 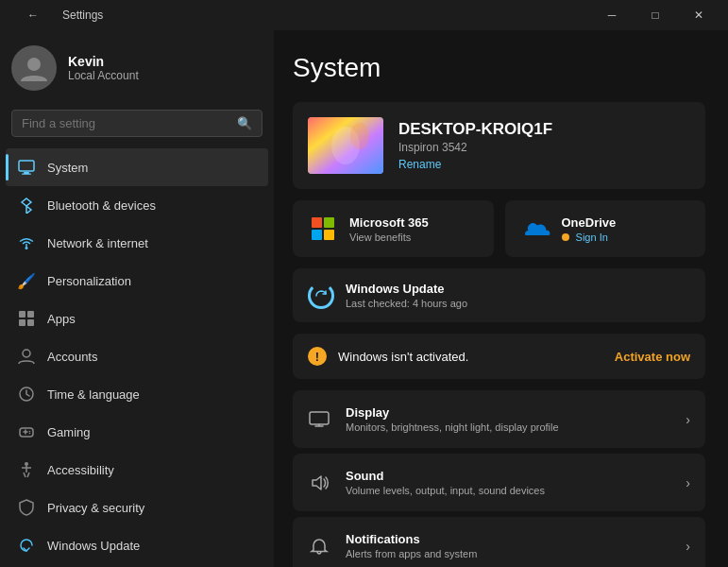 What do you see at coordinates (26, 356) in the screenshot?
I see `accounts-icon` at bounding box center [26, 356].